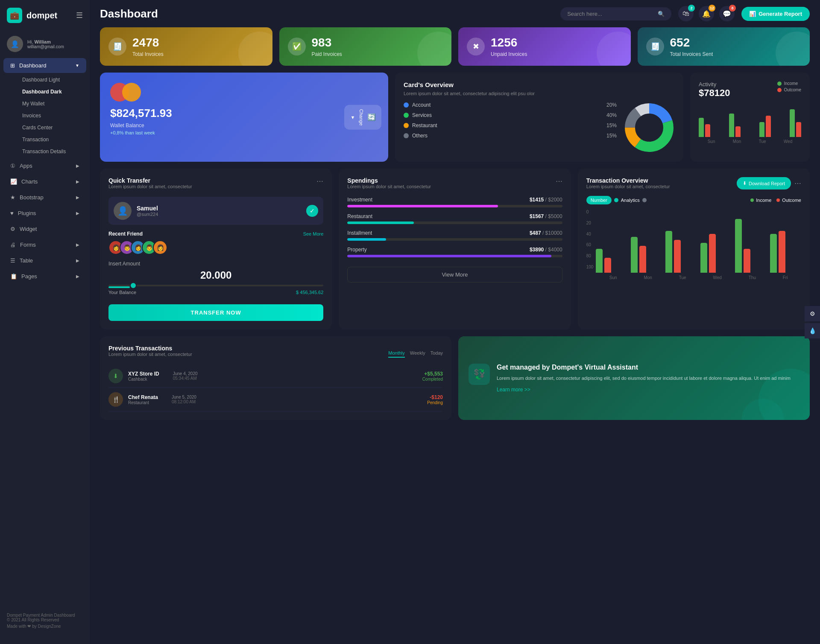 The image size is (820, 644). Describe the element at coordinates (45, 245) in the screenshot. I see `sidebar-item-forms: 🖨 Forms ▶` at that location.